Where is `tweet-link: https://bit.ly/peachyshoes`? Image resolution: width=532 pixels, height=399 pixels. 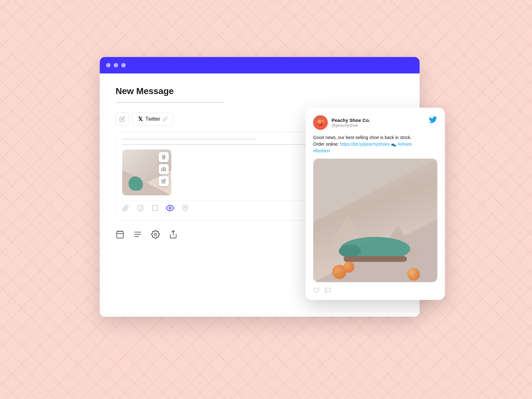
tweet-link: https://bit.ly/peachyshoes is located at coordinates (365, 144).